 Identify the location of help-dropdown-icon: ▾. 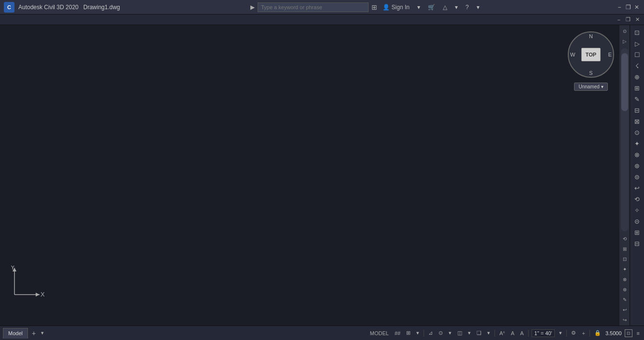
(478, 7).